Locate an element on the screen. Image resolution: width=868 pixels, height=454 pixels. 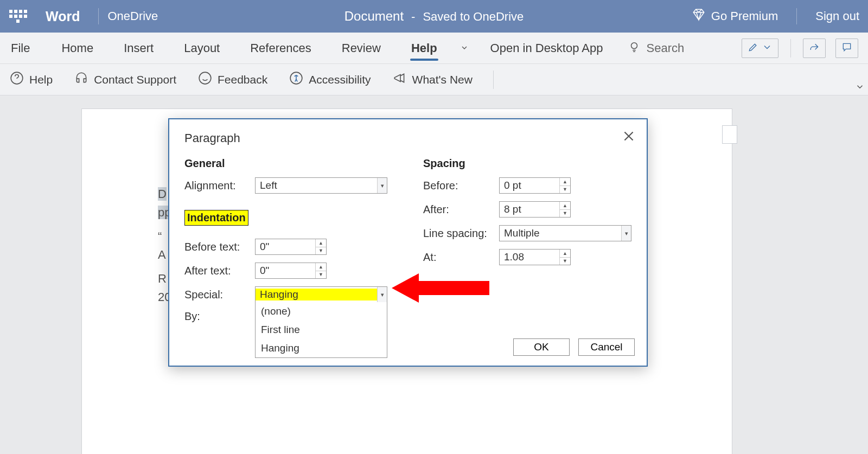
spacing-heading: Spacing is located at coordinates (527, 164).